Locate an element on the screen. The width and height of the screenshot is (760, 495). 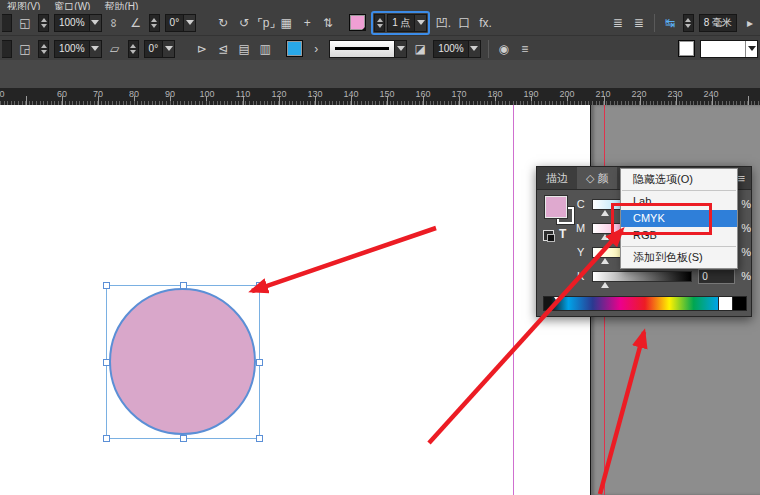
flip-horizontal-icon: ⊳ is located at coordinates (202, 49).